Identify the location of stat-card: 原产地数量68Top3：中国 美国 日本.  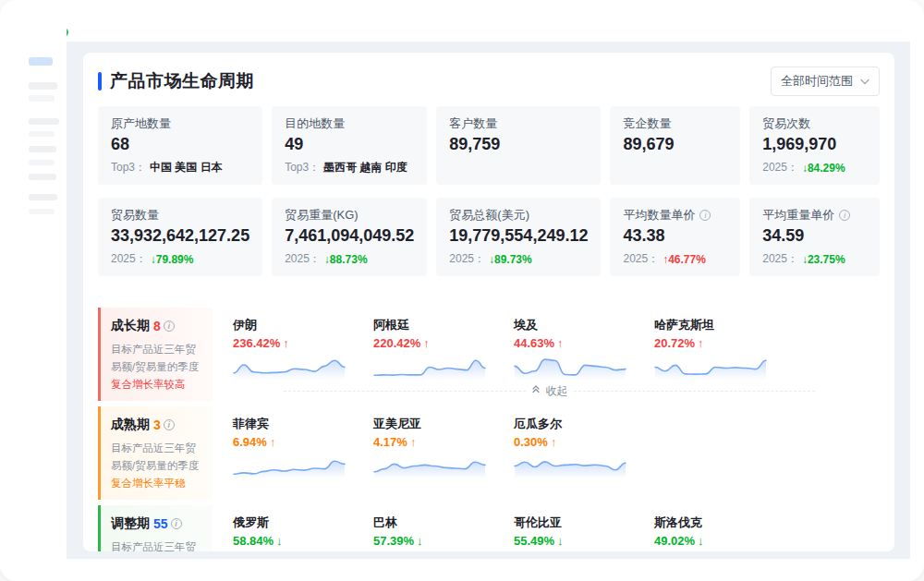
(180, 146).